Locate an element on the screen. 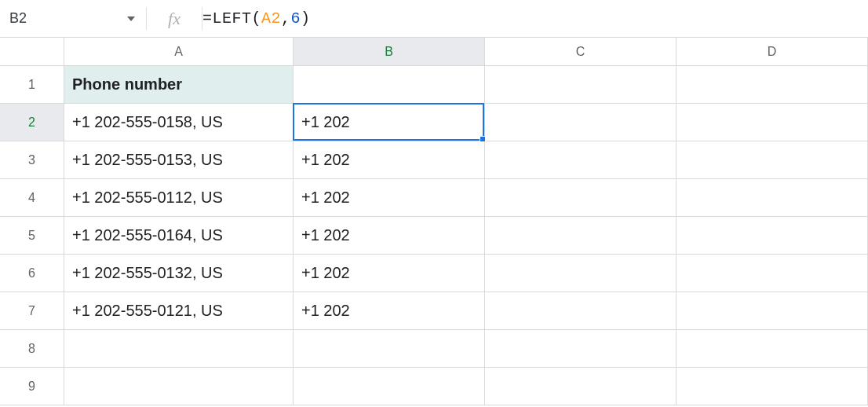  cell-A8 is located at coordinates (179, 349).